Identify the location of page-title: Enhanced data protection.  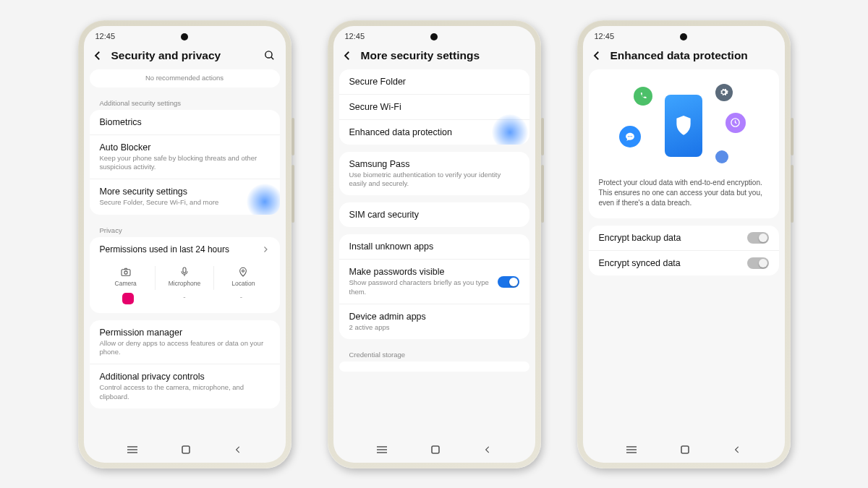
(693, 56).